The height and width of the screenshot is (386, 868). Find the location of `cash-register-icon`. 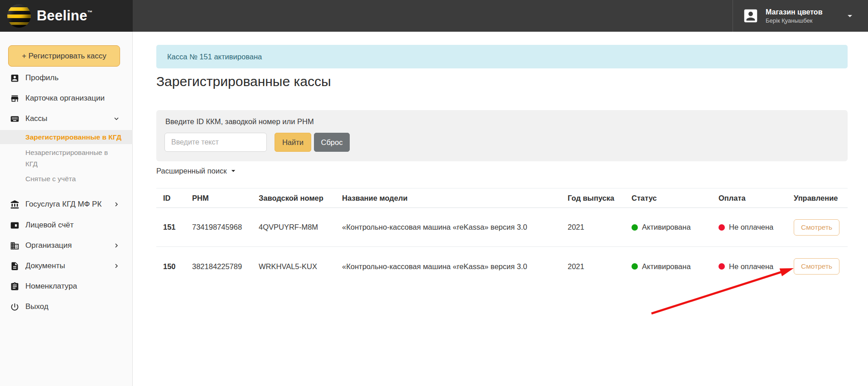

cash-register-icon is located at coordinates (14, 119).